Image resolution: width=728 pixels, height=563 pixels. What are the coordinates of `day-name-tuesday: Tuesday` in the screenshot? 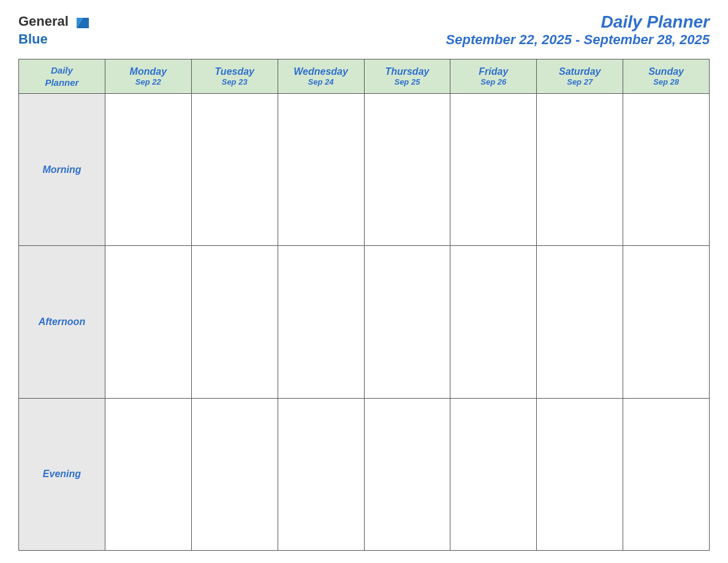 It's located at (235, 72).